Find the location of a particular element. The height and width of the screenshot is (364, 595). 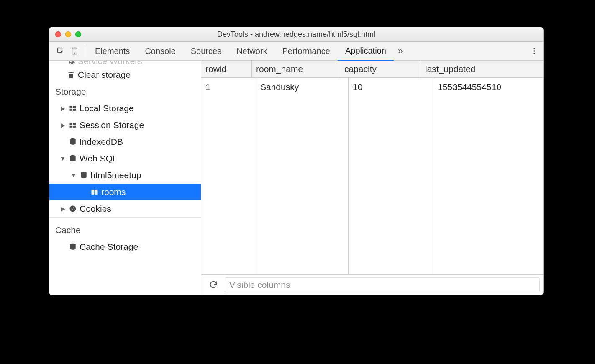

column-header: last_updated is located at coordinates (482, 69).